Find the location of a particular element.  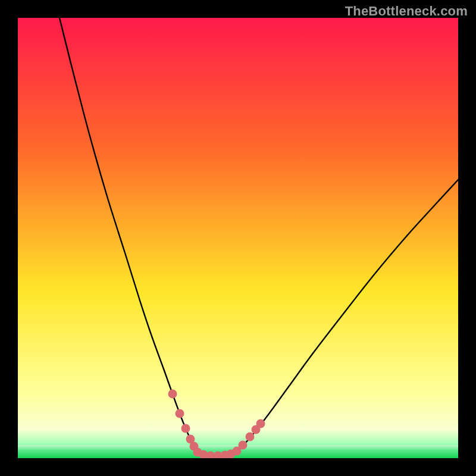

marker-dot-group is located at coordinates (217, 424).